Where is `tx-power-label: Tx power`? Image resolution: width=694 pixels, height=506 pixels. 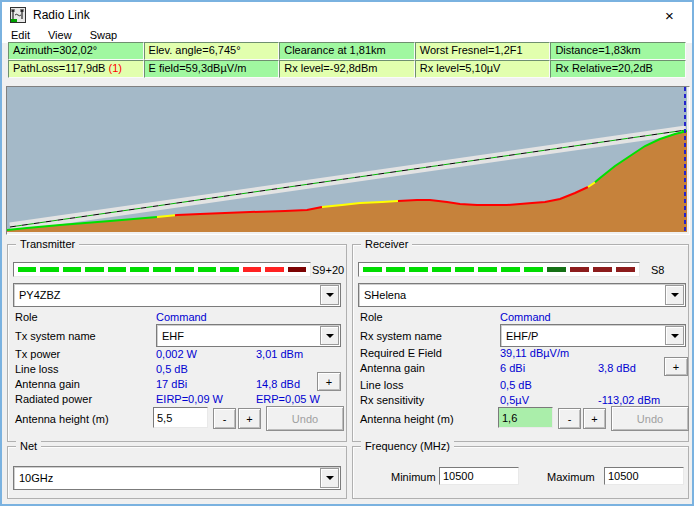
tx-power-label: Tx power is located at coordinates (38, 354).